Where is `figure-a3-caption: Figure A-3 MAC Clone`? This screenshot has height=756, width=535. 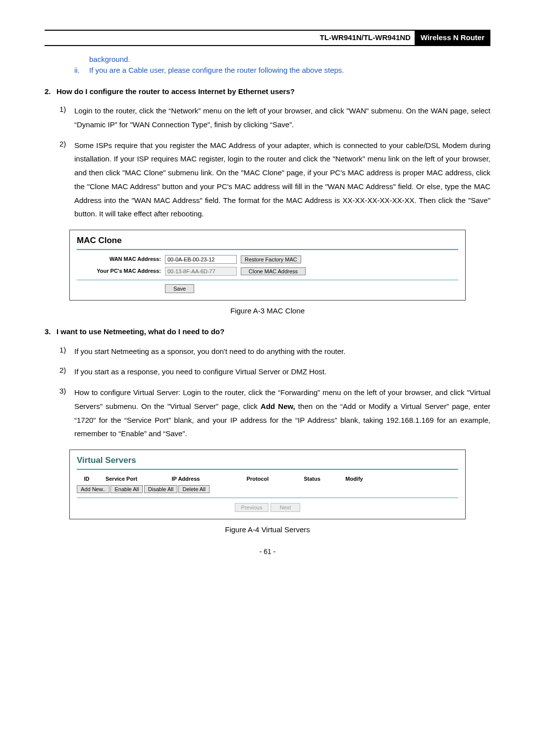
figure-a3-caption: Figure A-3 MAC Clone is located at coordinates (268, 311).